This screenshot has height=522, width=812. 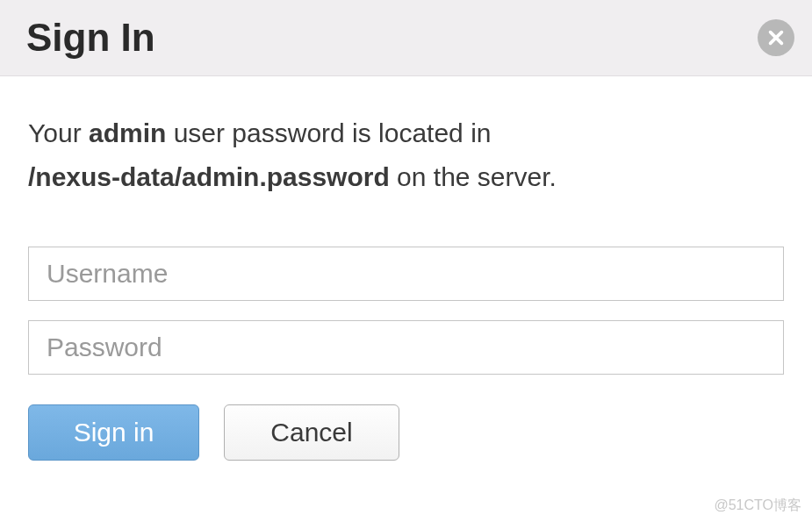 I want to click on info-mid: user password is located in, so click(x=328, y=133).